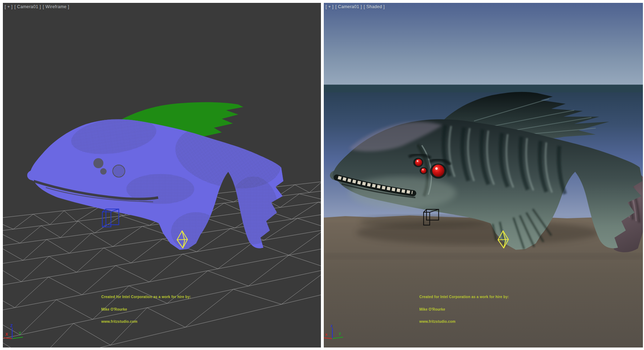 This screenshot has height=350, width=644. I want to click on axis-x-label: x, so click(326, 334).